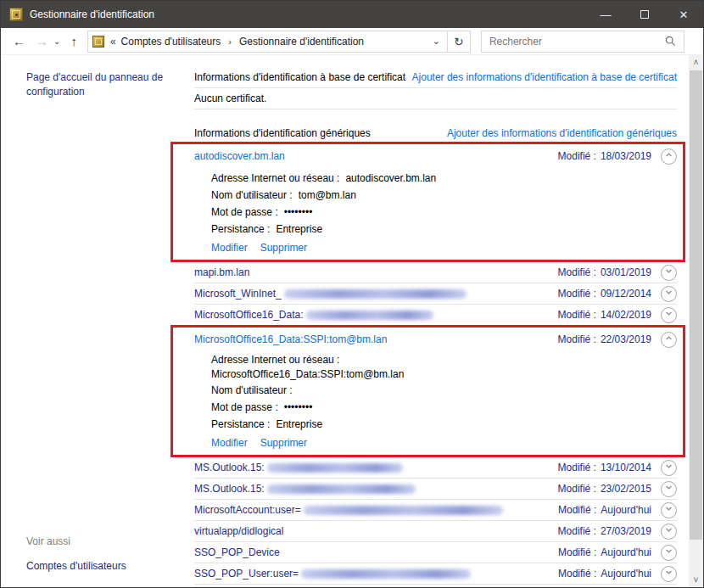 Image resolution: width=704 pixels, height=588 pixels. What do you see at coordinates (98, 42) in the screenshot?
I see `address-credential-icon` at bounding box center [98, 42].